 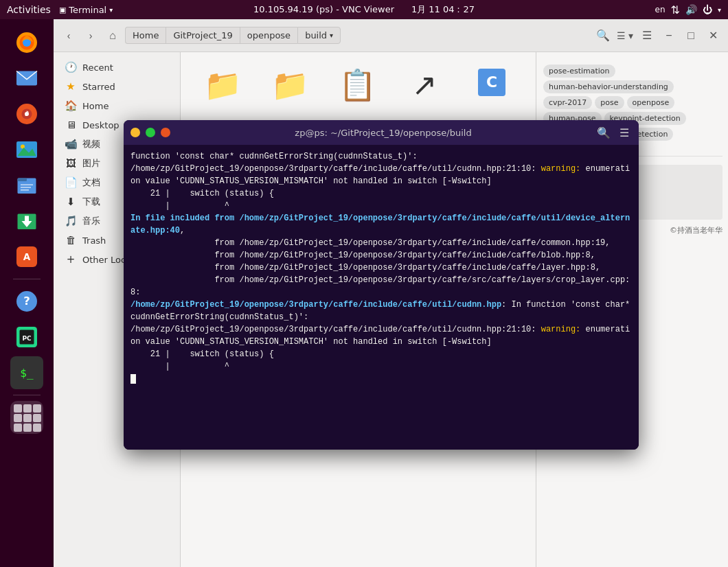 I want to click on menu-button: ☰, so click(x=647, y=36).